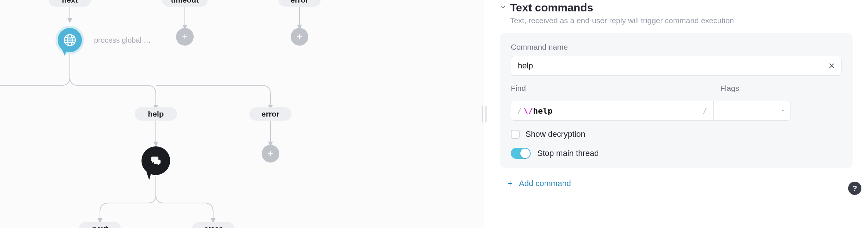  What do you see at coordinates (520, 111) in the screenshot?
I see `regex-delim-open: /` at bounding box center [520, 111].